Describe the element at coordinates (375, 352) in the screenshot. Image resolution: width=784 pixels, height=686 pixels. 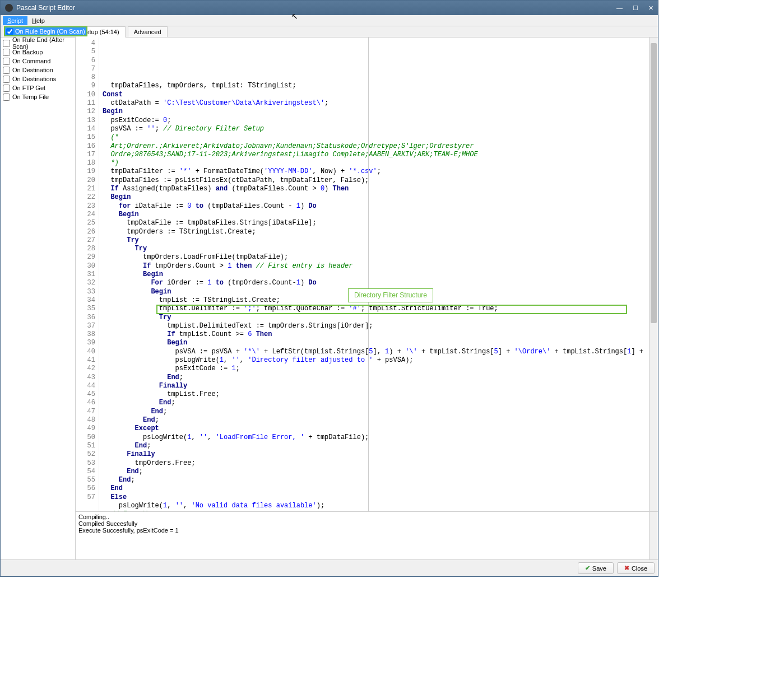
I see `code-line: psVSA := psVSA + '*\' + LeftStr(tmpList.…` at that location.